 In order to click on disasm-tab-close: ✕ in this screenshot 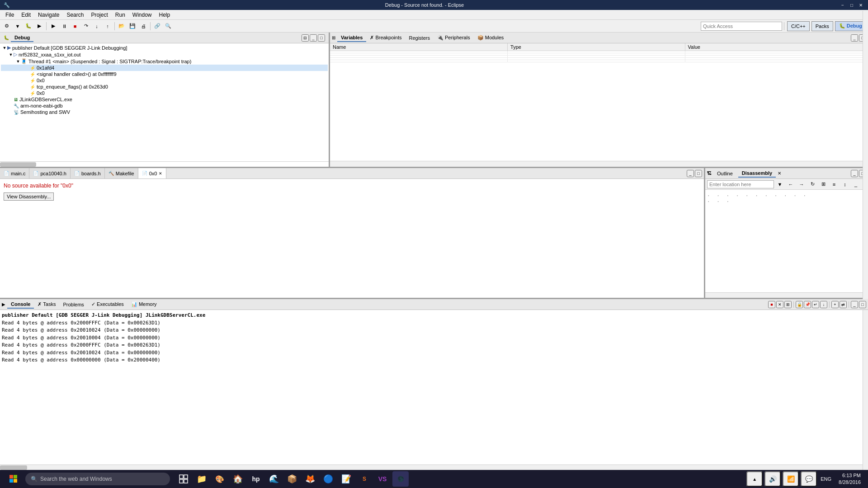, I will do `click(779, 174)`.